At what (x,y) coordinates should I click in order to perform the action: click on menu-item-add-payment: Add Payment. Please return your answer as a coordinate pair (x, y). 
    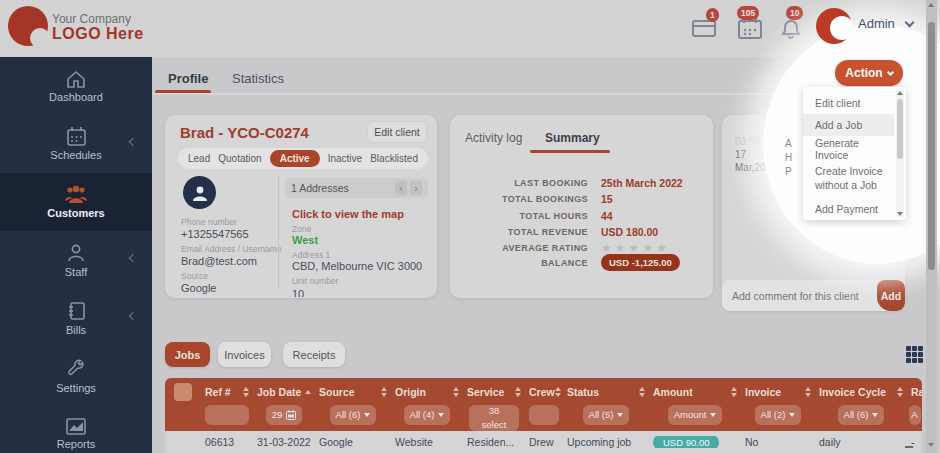
    Looking at the image, I should click on (848, 209).